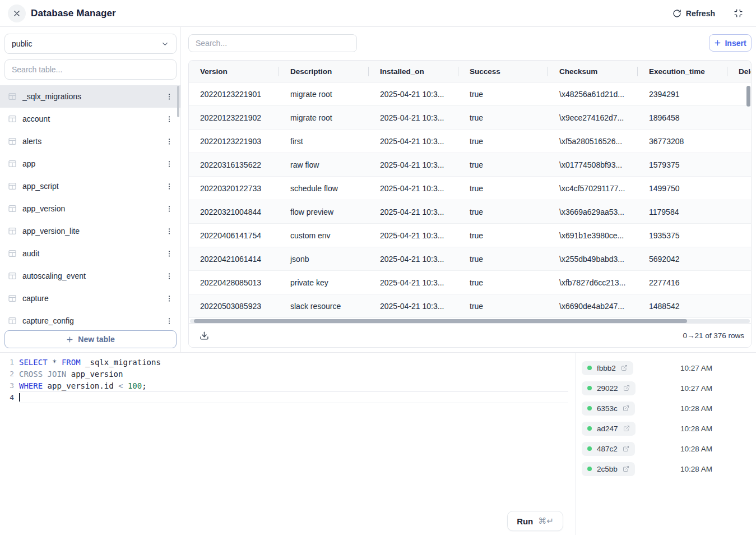  What do you see at coordinates (91, 209) in the screenshot?
I see `sidebar-table-item: app_version` at bounding box center [91, 209].